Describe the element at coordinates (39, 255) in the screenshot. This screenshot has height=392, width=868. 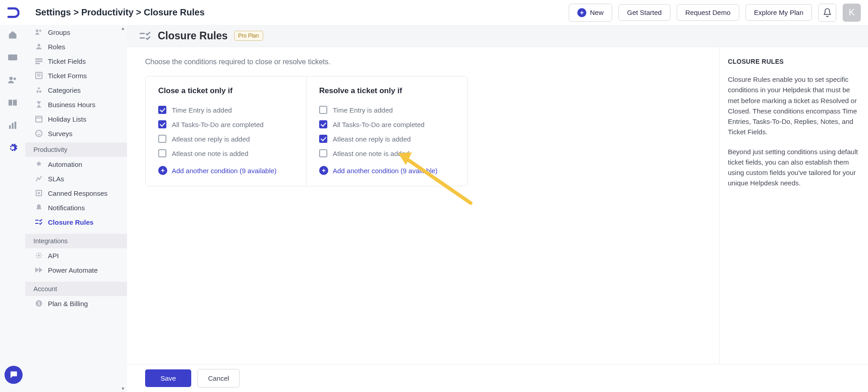
I see `api-icon` at that location.